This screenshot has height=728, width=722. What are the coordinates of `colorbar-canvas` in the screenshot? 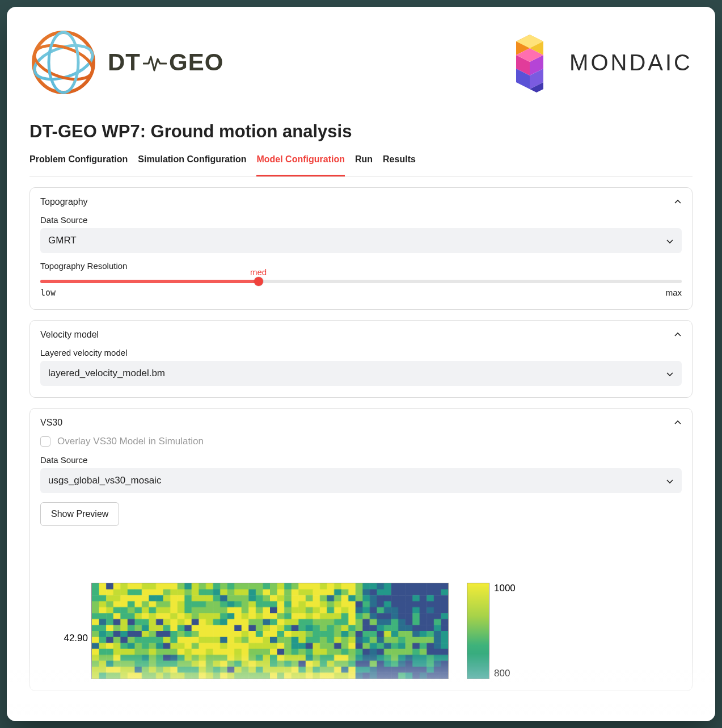 It's located at (478, 631).